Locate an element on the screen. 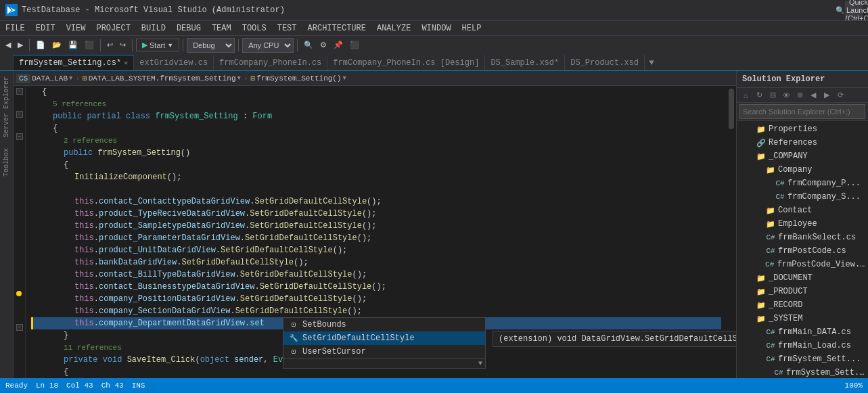  collapse-btn-3: - is located at coordinates (20, 137).